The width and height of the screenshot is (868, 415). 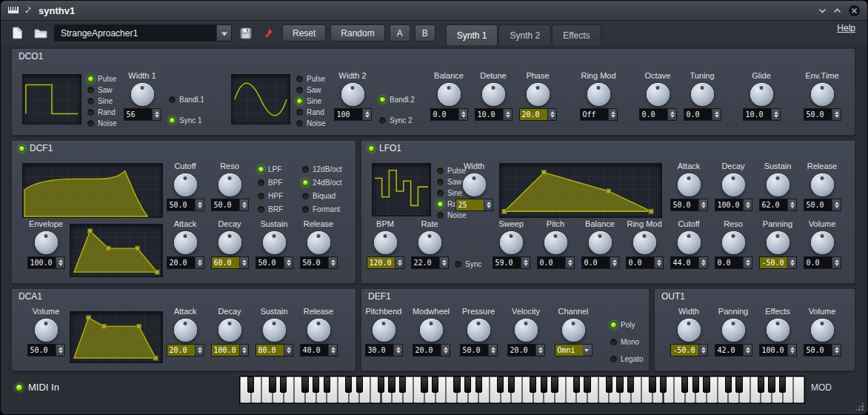 What do you see at coordinates (29, 10) in the screenshot?
I see `pin-icon` at bounding box center [29, 10].